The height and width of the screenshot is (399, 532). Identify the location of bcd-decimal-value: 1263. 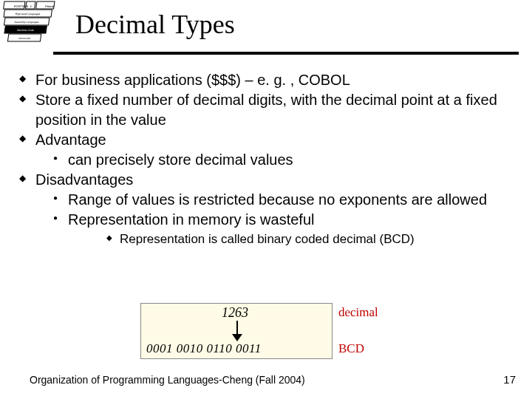
(235, 313).